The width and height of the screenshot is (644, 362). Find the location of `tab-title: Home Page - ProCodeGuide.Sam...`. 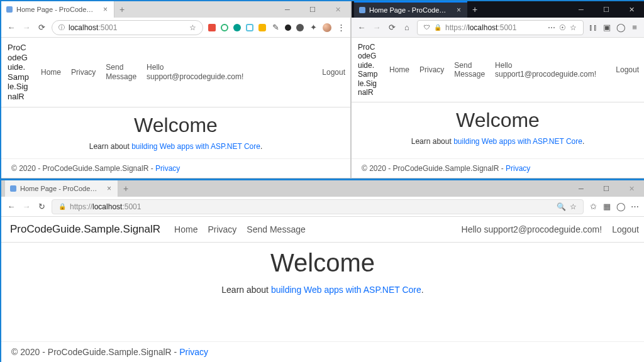

tab-title: Home Page - ProCodeGuide.Sam... is located at coordinates (56, 9).